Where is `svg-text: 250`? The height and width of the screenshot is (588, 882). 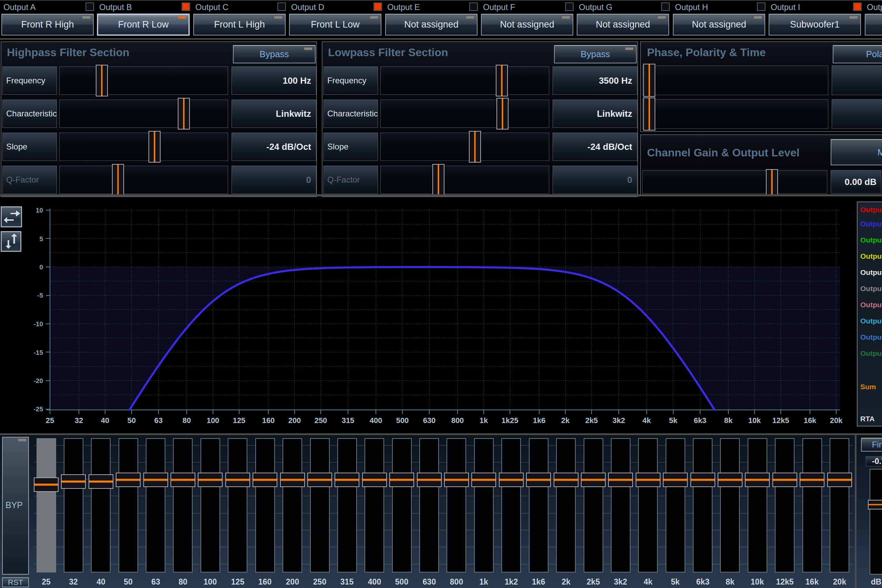 svg-text: 250 is located at coordinates (321, 421).